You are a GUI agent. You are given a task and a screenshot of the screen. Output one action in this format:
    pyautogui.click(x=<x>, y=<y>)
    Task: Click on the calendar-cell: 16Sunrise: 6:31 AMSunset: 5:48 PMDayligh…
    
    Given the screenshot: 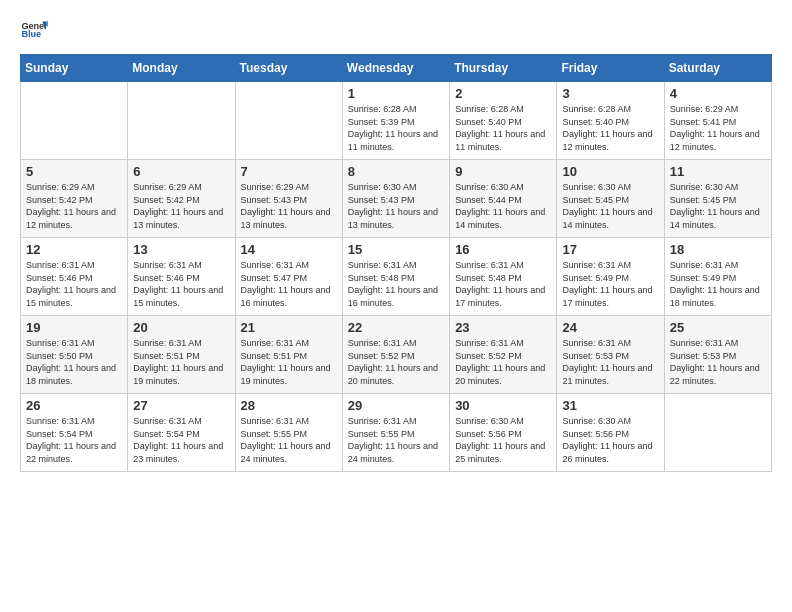 What is the action you would take?
    pyautogui.click(x=504, y=277)
    